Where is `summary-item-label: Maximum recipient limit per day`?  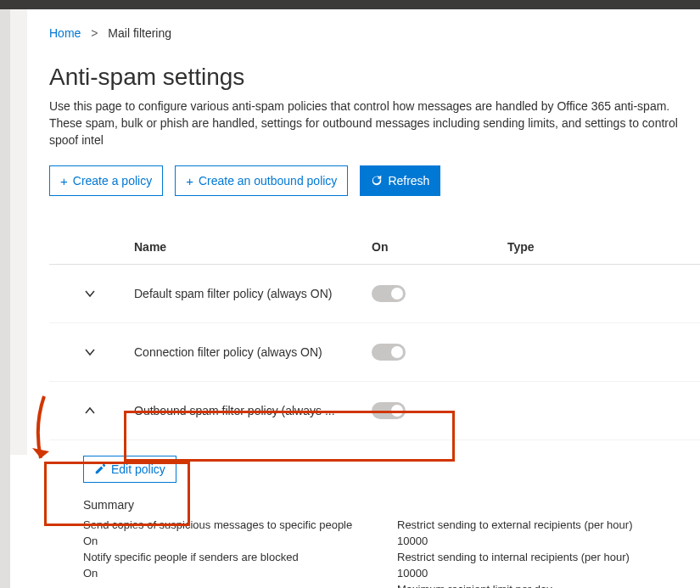
summary-item-label: Maximum recipient limit per day is located at coordinates (548, 585).